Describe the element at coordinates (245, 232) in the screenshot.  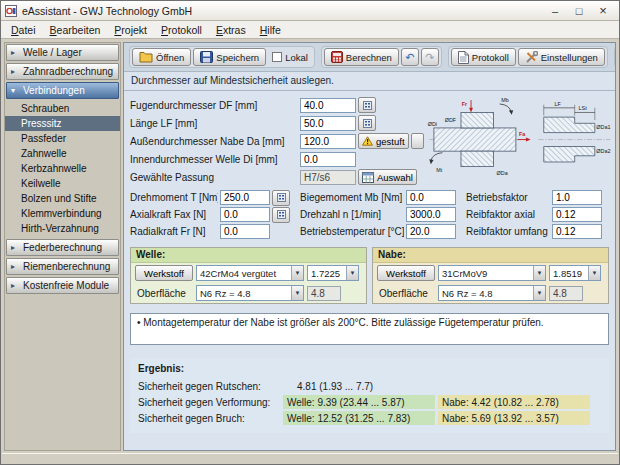
I see `radialkraft-input` at that location.